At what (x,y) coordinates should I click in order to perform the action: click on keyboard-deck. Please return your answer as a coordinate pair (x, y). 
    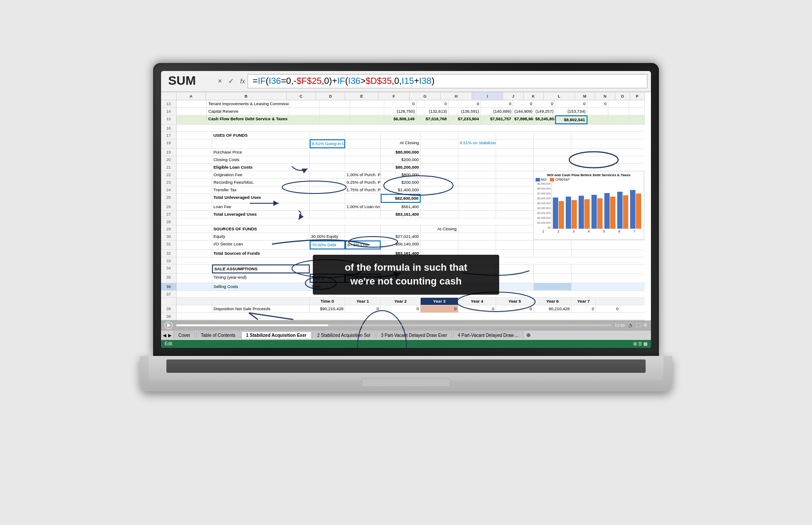
    Looking at the image, I should click on (406, 368).